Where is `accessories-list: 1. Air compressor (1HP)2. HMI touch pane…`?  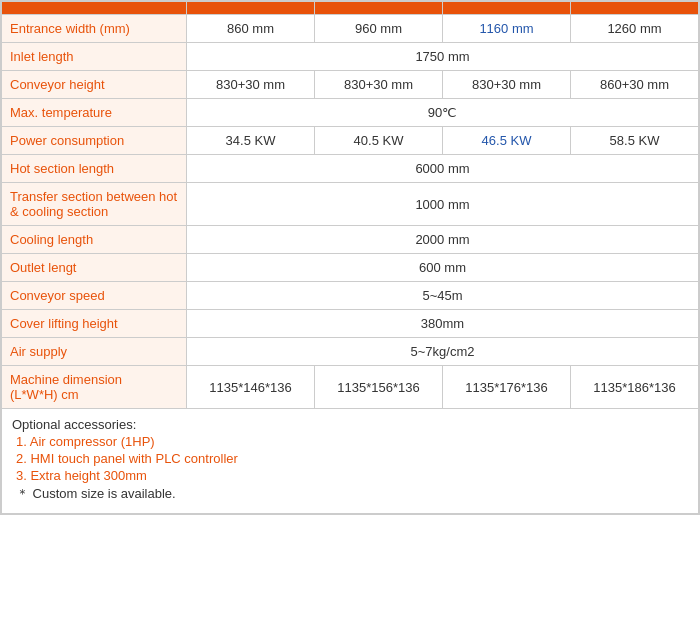
accessories-list: 1. Air compressor (1HP)2. HMI touch pane… is located at coordinates (350, 458).